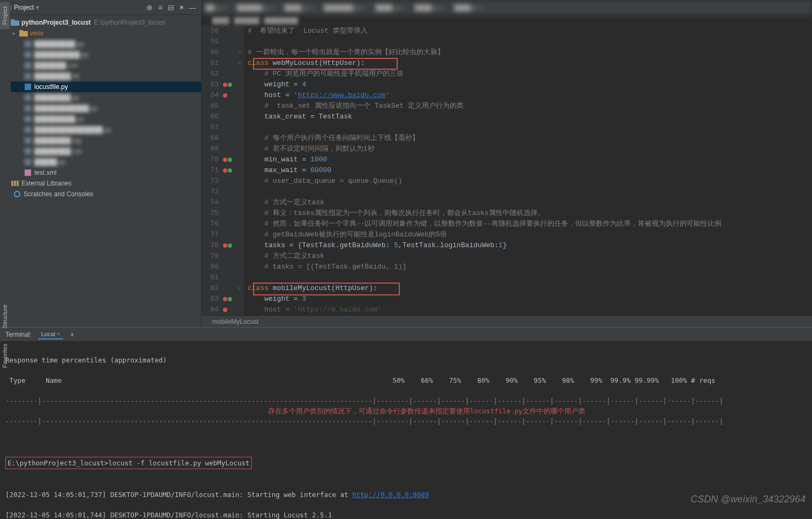 The image size is (812, 519). I want to click on tree-item: ████████.log, so click(101, 140).